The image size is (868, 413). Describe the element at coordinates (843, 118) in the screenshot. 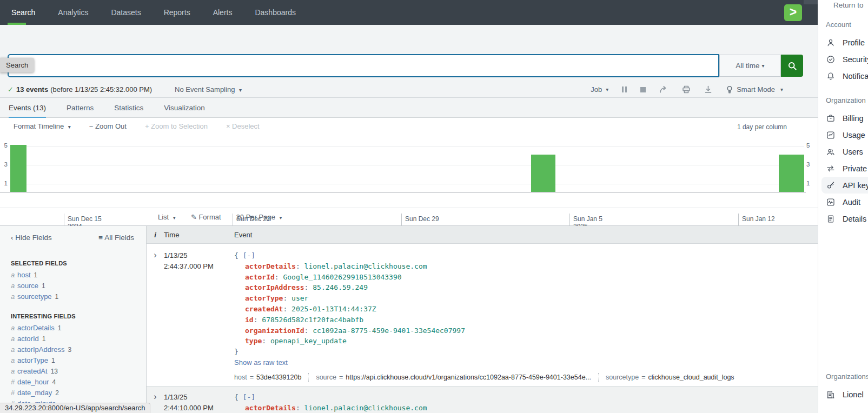

I see `panel-item-billing: Billing` at that location.